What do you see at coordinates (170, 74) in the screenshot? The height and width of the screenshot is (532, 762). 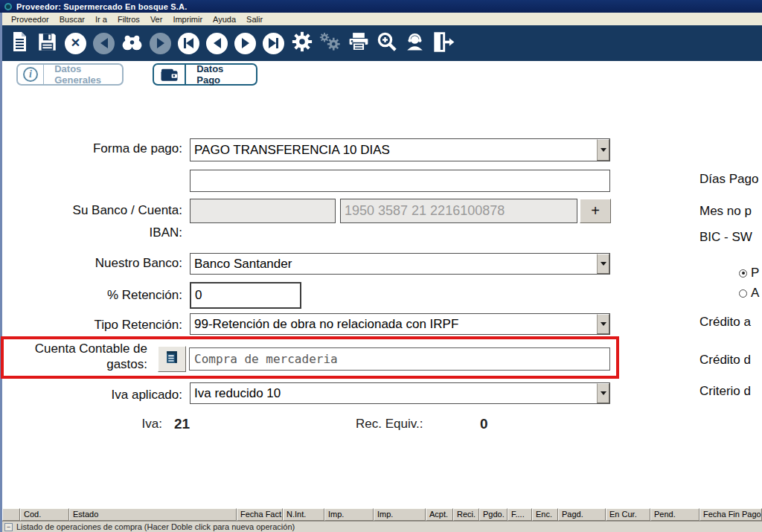 I see `wallet-icon` at bounding box center [170, 74].